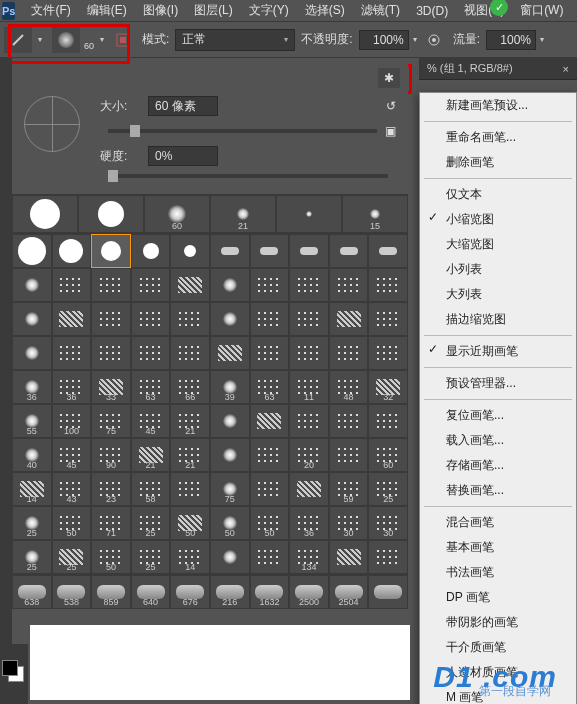  Describe the element at coordinates (220, 662) in the screenshot. I see `document-canvas` at that location.